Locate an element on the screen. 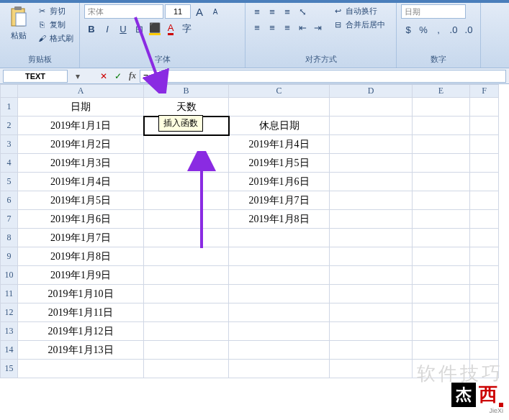 This screenshot has height=420, width=509. align-bottom-button: ≡ is located at coordinates (287, 12).